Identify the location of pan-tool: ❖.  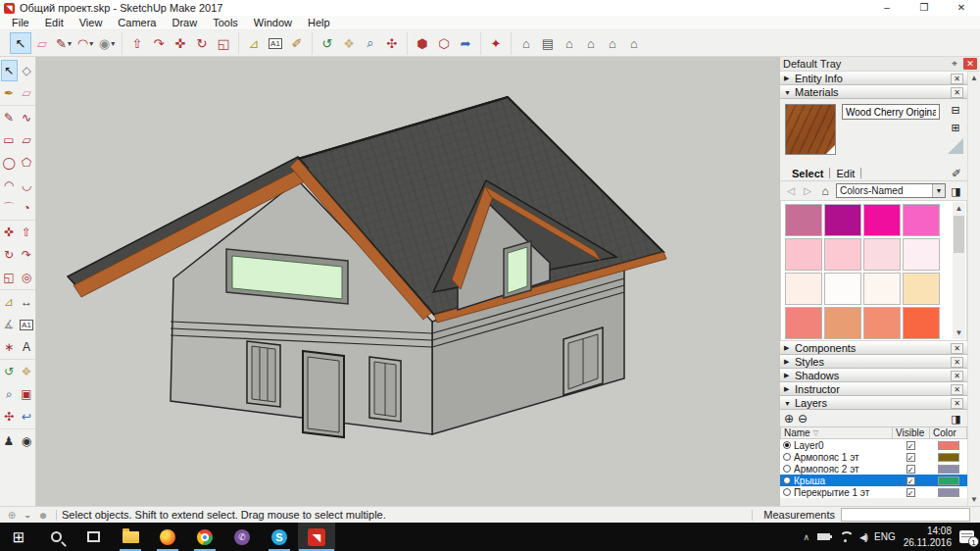
(27, 372).